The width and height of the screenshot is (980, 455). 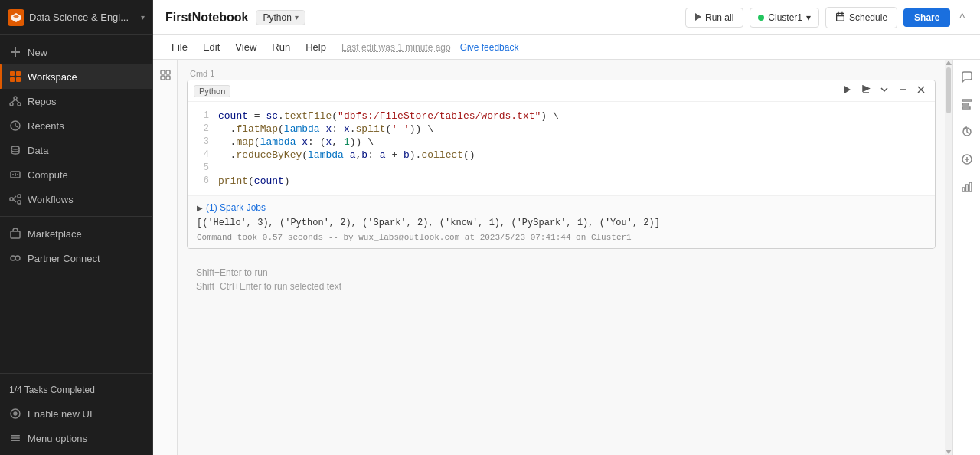 What do you see at coordinates (949, 90) in the screenshot?
I see `scroll-thumb` at bounding box center [949, 90].